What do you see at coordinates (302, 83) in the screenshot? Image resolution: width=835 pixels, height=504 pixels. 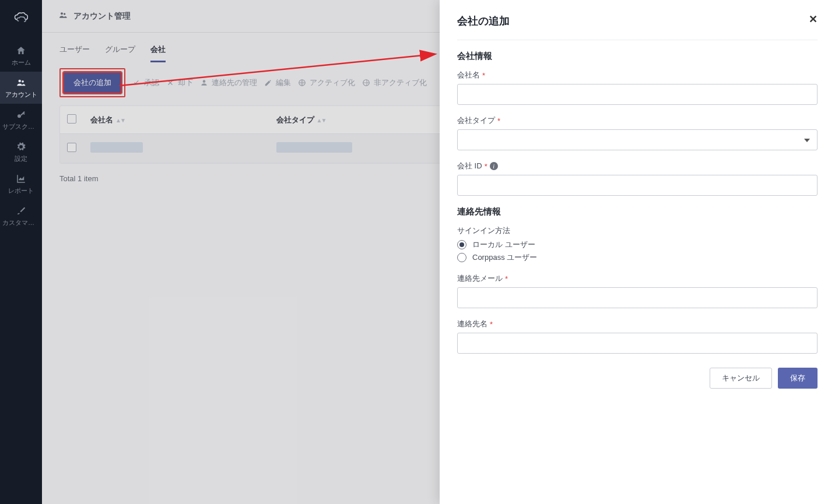 I see `globe-icon` at bounding box center [302, 83].